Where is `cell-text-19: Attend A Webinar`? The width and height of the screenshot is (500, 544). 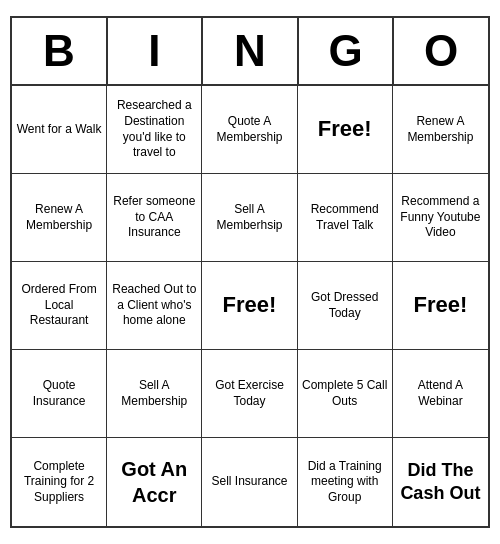
cell-text-19: Attend A Webinar is located at coordinates (440, 394).